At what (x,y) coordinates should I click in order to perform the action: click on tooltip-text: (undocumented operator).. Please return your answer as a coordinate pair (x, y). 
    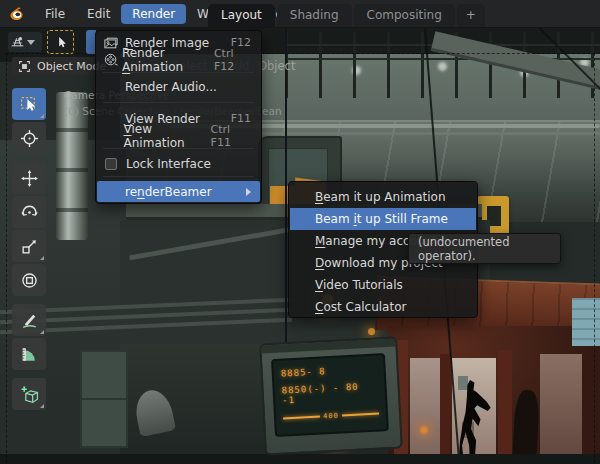
    Looking at the image, I should click on (489, 249).